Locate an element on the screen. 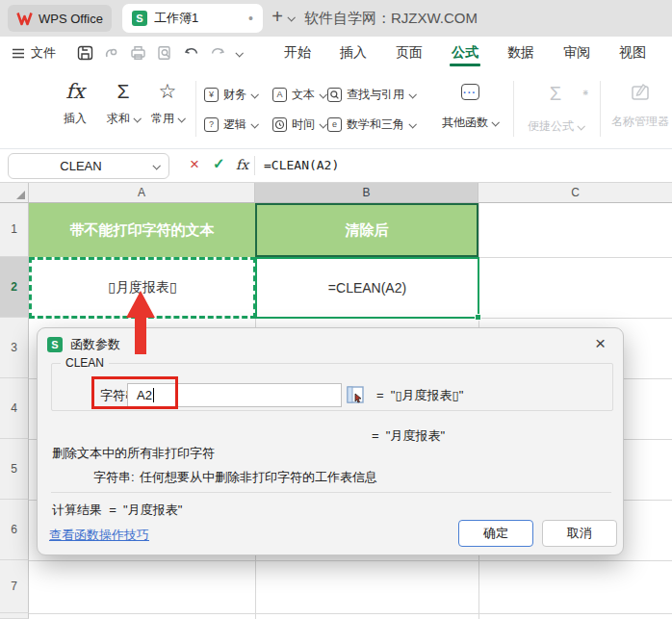 This screenshot has height=619, width=672. other-functions-button: ··· 其他函数 is located at coordinates (470, 108).